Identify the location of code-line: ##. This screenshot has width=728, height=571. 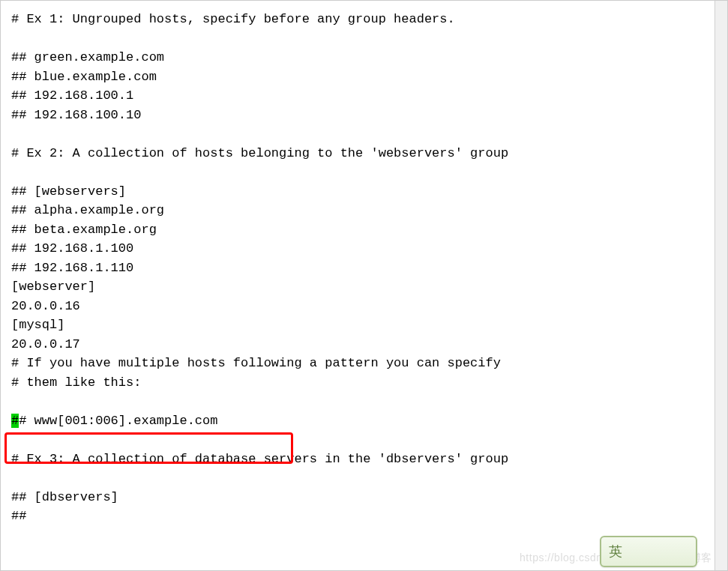
(19, 516).